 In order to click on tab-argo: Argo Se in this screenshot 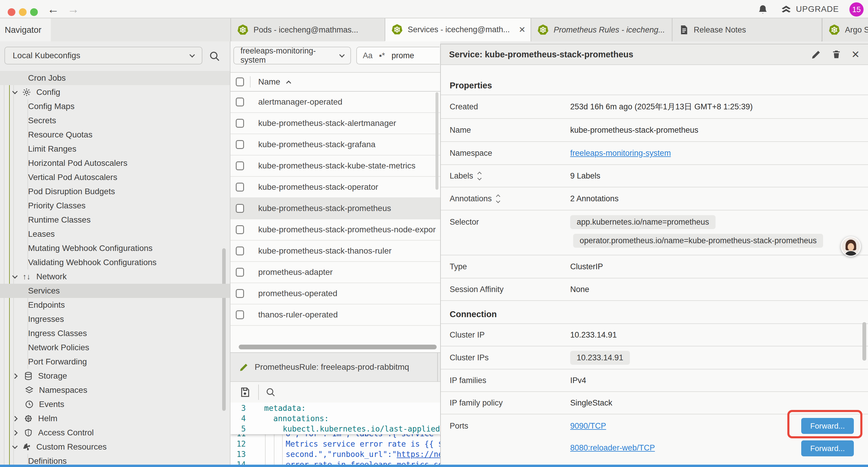, I will do `click(845, 30)`.